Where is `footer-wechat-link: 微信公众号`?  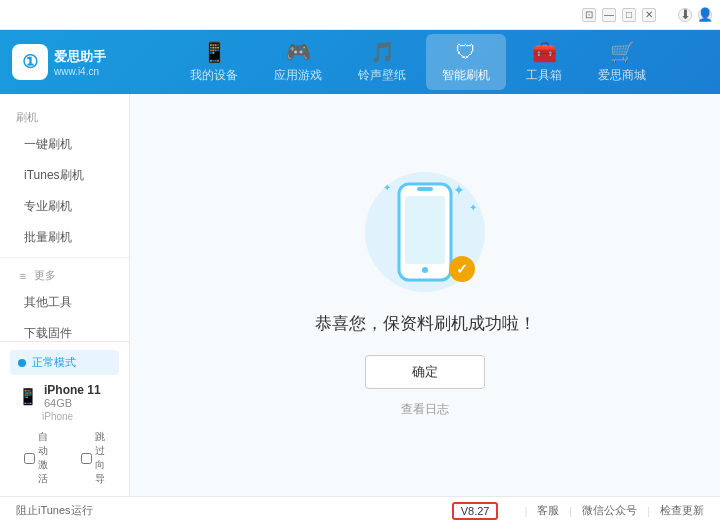
footer-wechat-link: 微信公众号 is located at coordinates (610, 510).